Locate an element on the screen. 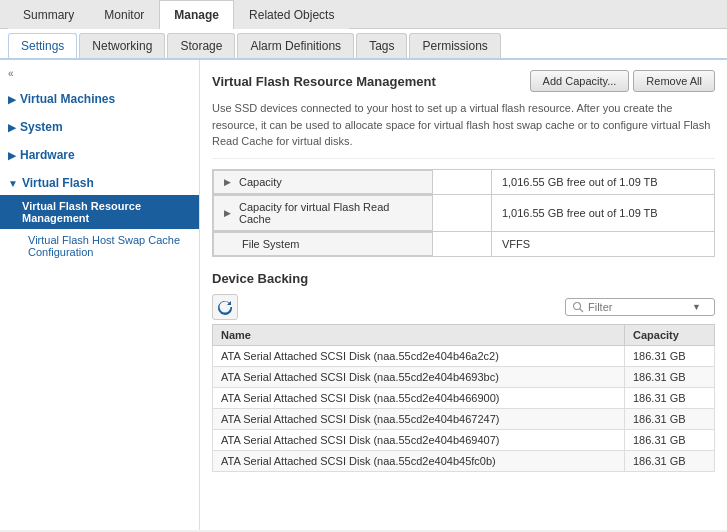 The width and height of the screenshot is (727, 532). filter-dropdown-arrow: ▼ is located at coordinates (696, 307).